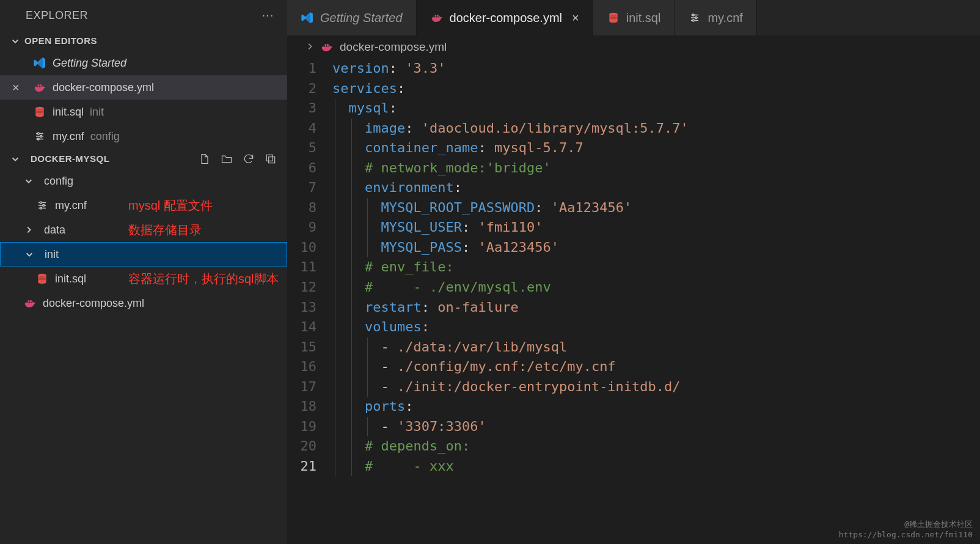 Image resolution: width=980 pixels, height=544 pixels. What do you see at coordinates (144, 279) in the screenshot?
I see `file-item: init.sql容器运行时，执行的sql脚本` at bounding box center [144, 279].